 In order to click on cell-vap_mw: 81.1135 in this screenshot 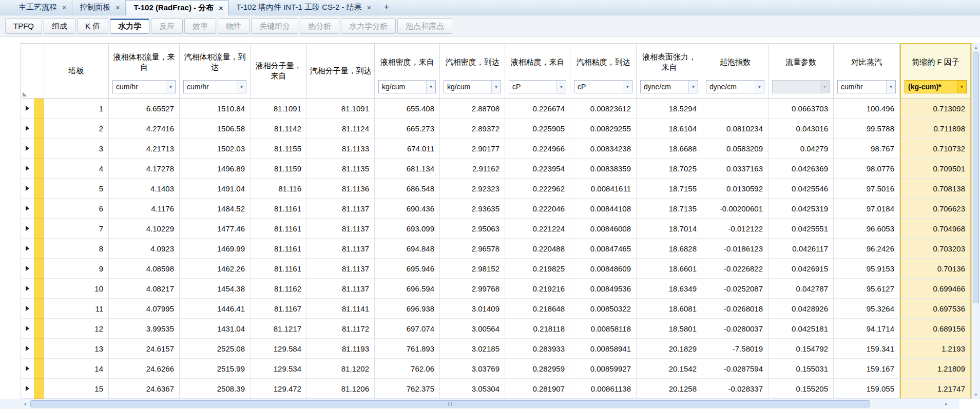, I will do `click(341, 168)`.